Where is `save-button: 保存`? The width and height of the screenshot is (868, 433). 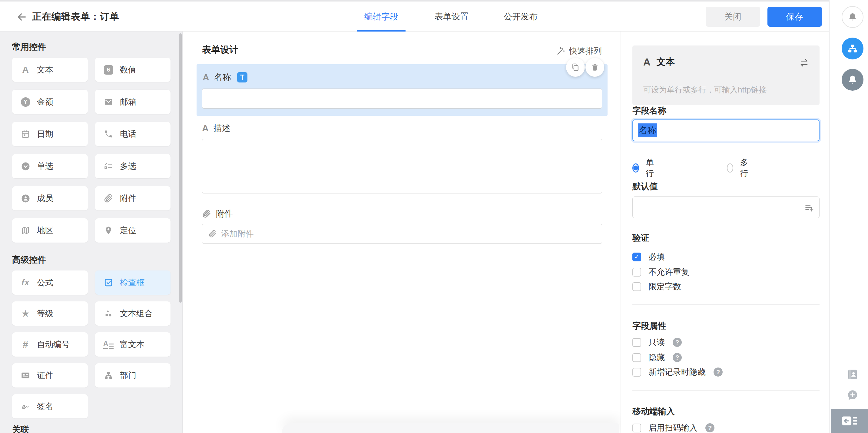
save-button: 保存 is located at coordinates (795, 17).